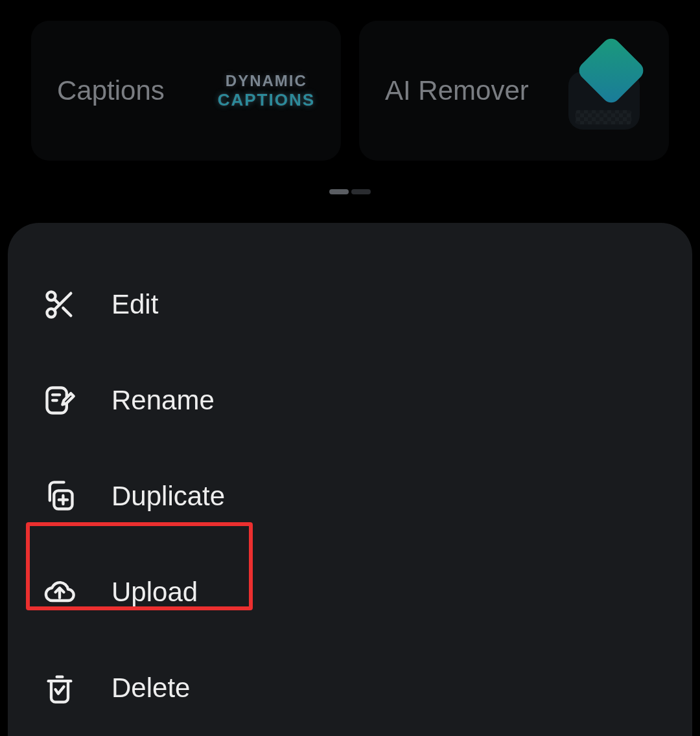 The width and height of the screenshot is (700, 736). What do you see at coordinates (266, 100) in the screenshot?
I see `captions-graphic-line2: CAPTIONS` at bounding box center [266, 100].